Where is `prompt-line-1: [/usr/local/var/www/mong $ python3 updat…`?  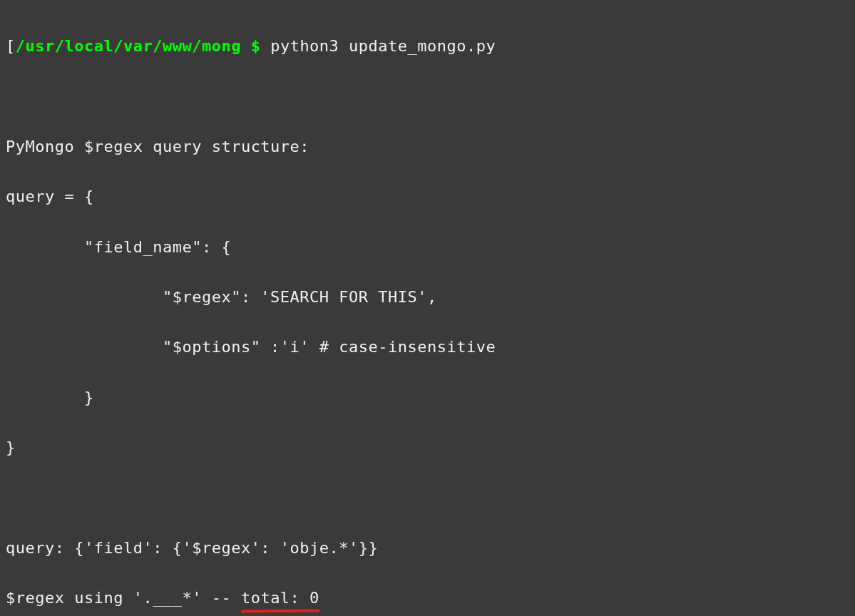 prompt-line-1: [/usr/local/var/www/mong $ python3 updat… is located at coordinates (428, 46).